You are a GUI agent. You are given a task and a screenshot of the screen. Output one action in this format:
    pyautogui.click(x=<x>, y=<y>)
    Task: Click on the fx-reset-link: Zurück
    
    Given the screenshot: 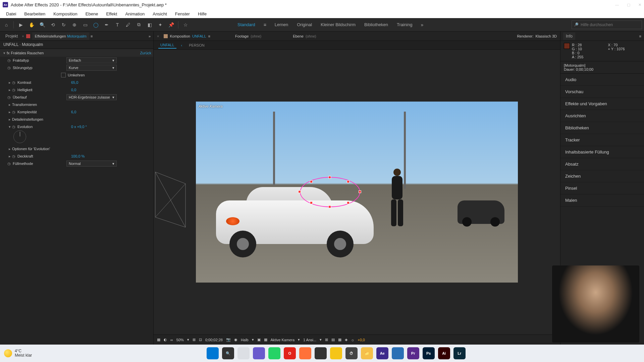 What is the action you would take?
    pyautogui.click(x=146, y=53)
    